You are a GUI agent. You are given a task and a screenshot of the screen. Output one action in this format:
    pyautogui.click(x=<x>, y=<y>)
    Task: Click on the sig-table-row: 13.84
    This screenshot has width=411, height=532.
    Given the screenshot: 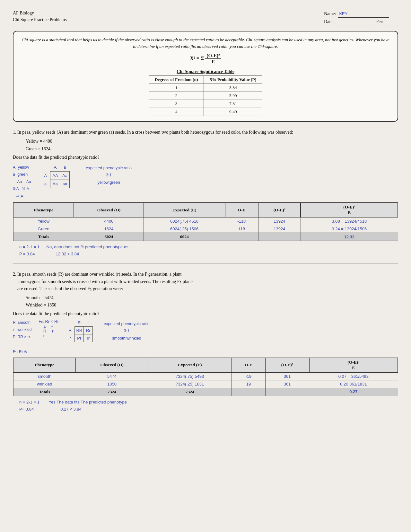 What is the action you would take?
    pyautogui.click(x=206, y=88)
    